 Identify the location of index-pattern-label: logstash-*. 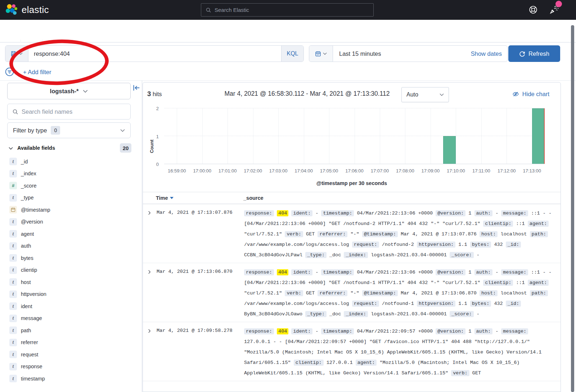
(64, 91).